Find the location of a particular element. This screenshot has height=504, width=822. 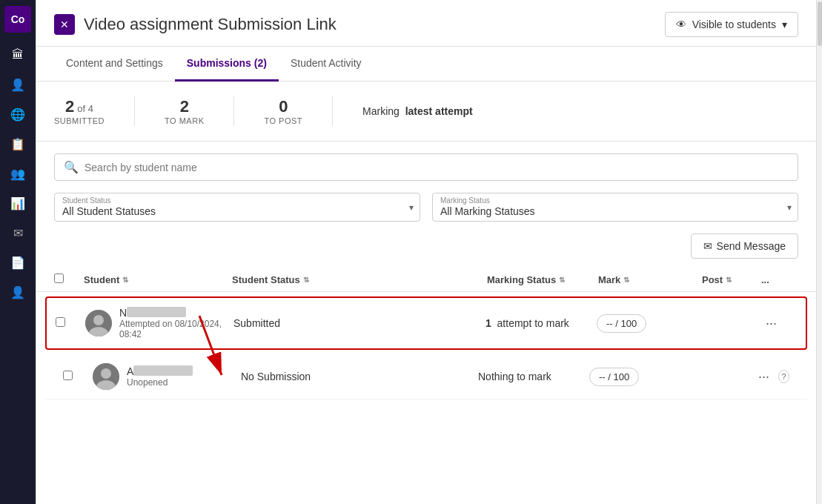

submitted-label: SUBMITTED is located at coordinates (79, 121).